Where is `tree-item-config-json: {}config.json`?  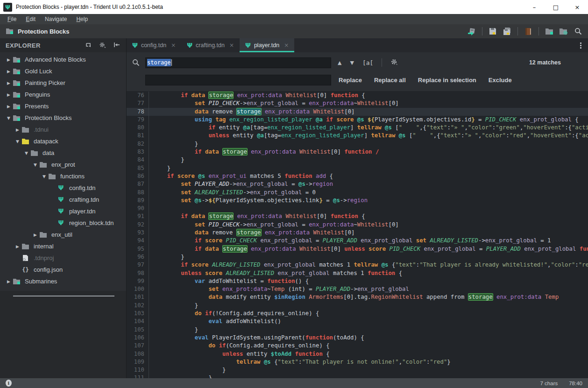 tree-item-config-json: {}config.json is located at coordinates (63, 270).